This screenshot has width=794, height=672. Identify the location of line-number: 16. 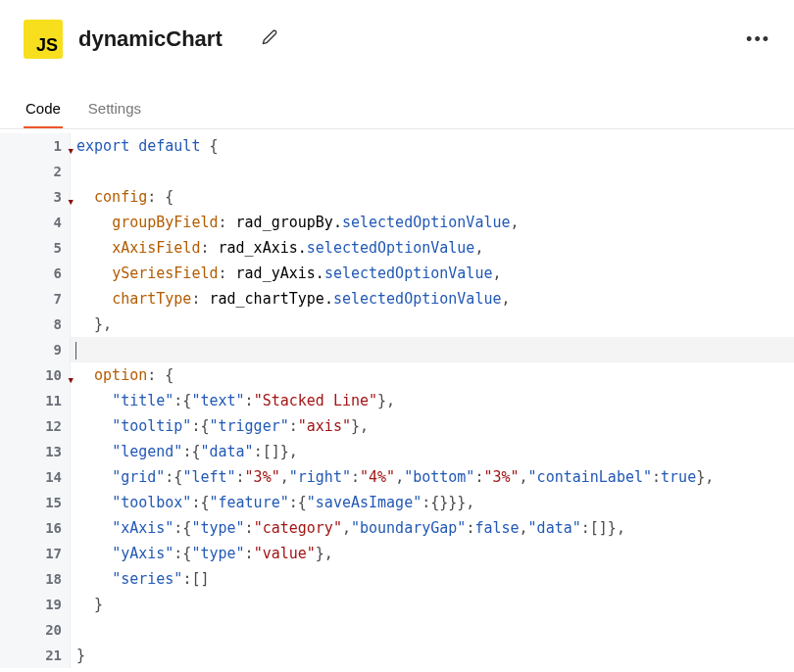
(53, 528).